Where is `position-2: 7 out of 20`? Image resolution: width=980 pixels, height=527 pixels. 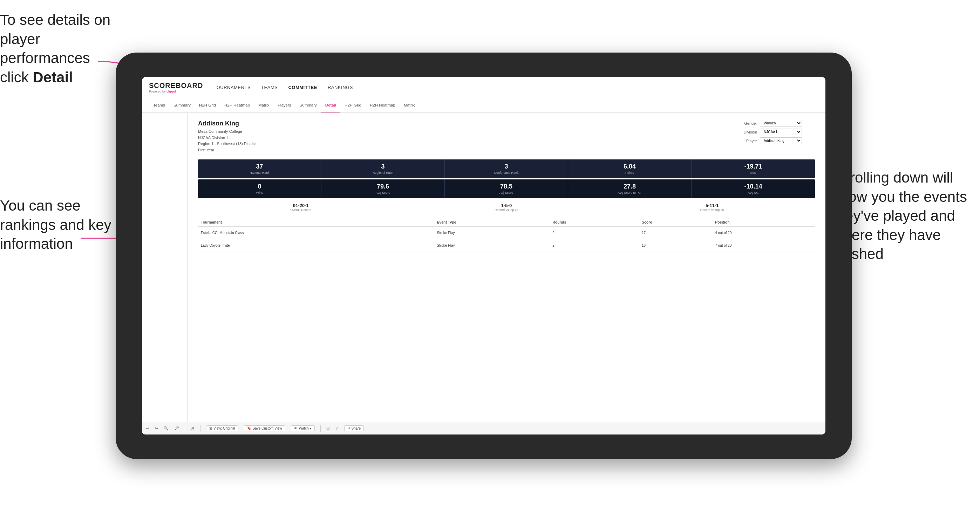 position-2: 7 out of 20 is located at coordinates (764, 246).